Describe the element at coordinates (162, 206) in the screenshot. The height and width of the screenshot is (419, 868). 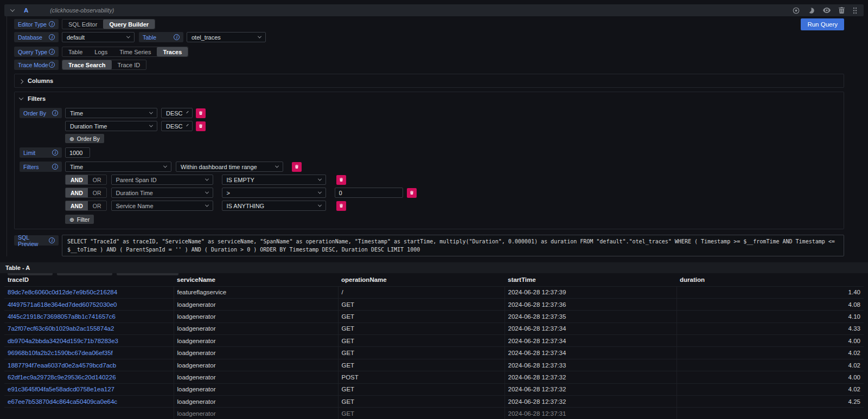
I see `filter-field-select: Service Name` at that location.